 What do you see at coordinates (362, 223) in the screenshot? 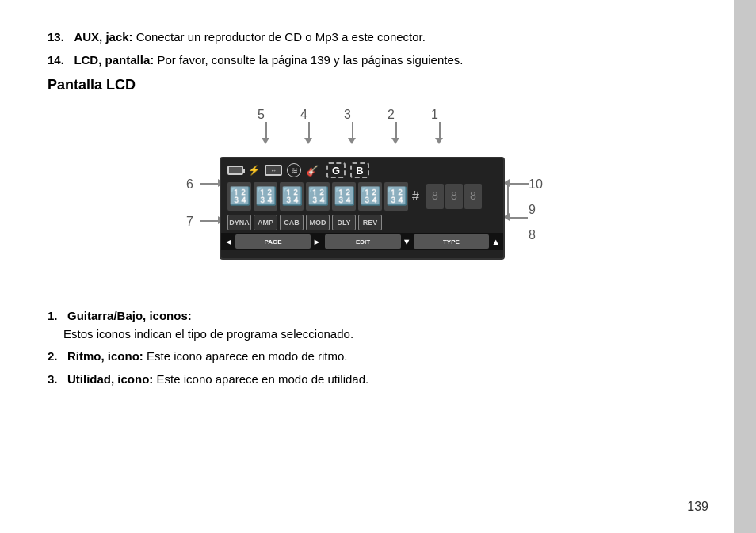
I see `lcd-effect-row: DYNA AMP CAB MOD DLY REV` at bounding box center [362, 223].